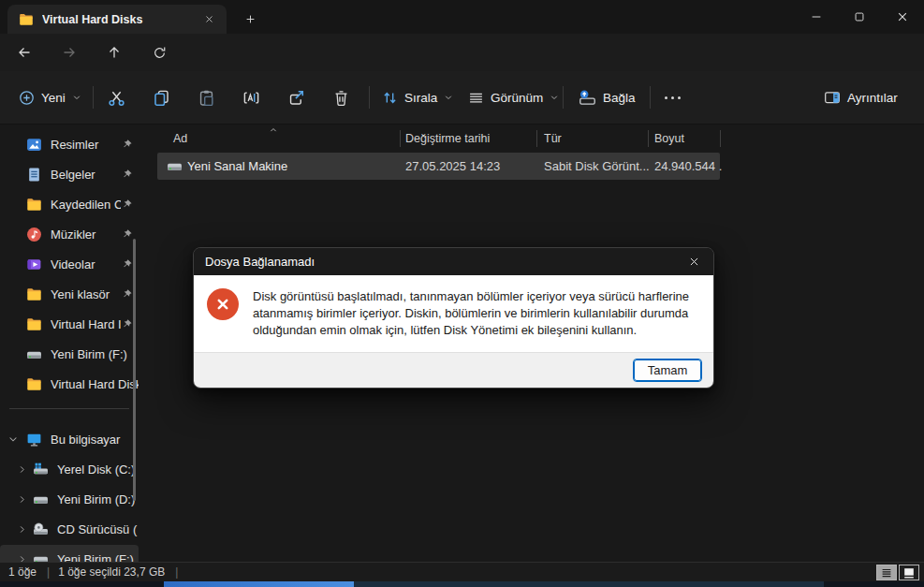 Image resolution: width=924 pixels, height=587 pixels. Describe the element at coordinates (69, 204) in the screenshot. I see `sidebar-item-saved: Kaydedilen C` at that location.